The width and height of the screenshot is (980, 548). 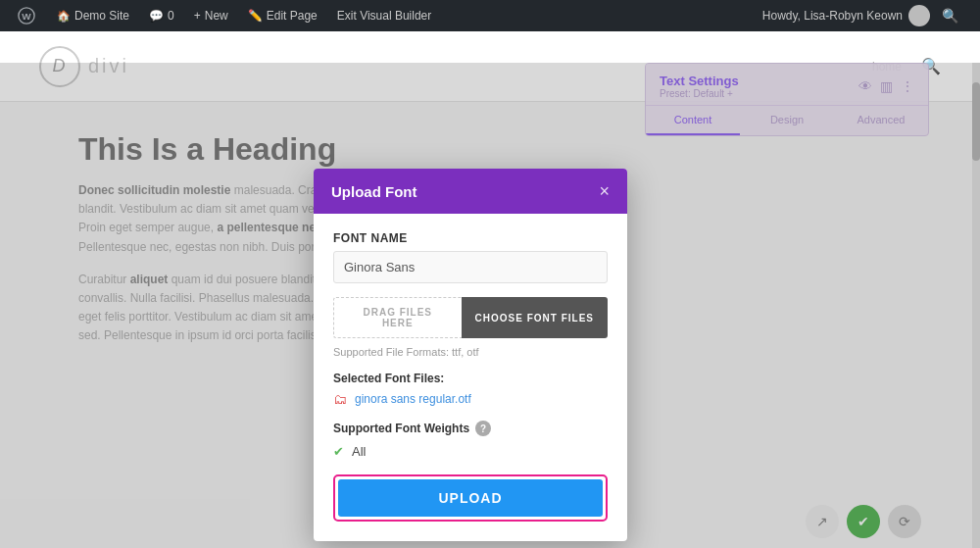 I want to click on avatar, so click(x=919, y=16).